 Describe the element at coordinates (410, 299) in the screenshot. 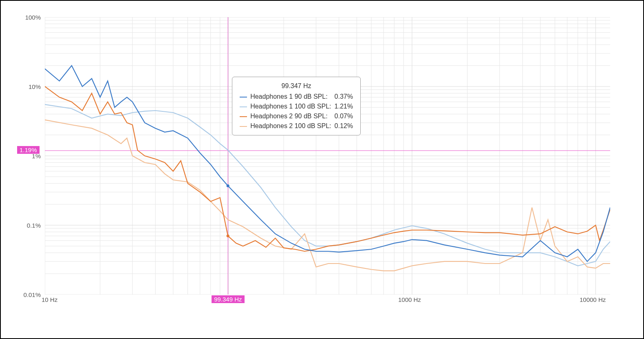

I see `x-tick-label: 1000 Hz` at that location.